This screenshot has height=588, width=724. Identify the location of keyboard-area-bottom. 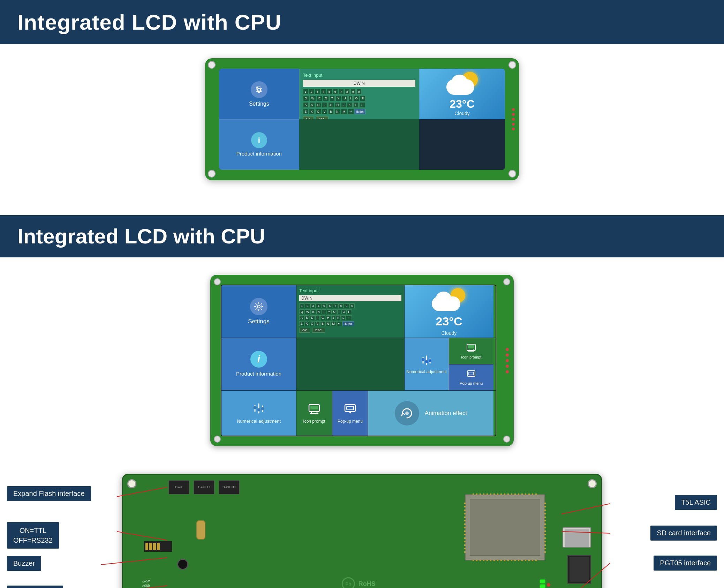
(359, 144).